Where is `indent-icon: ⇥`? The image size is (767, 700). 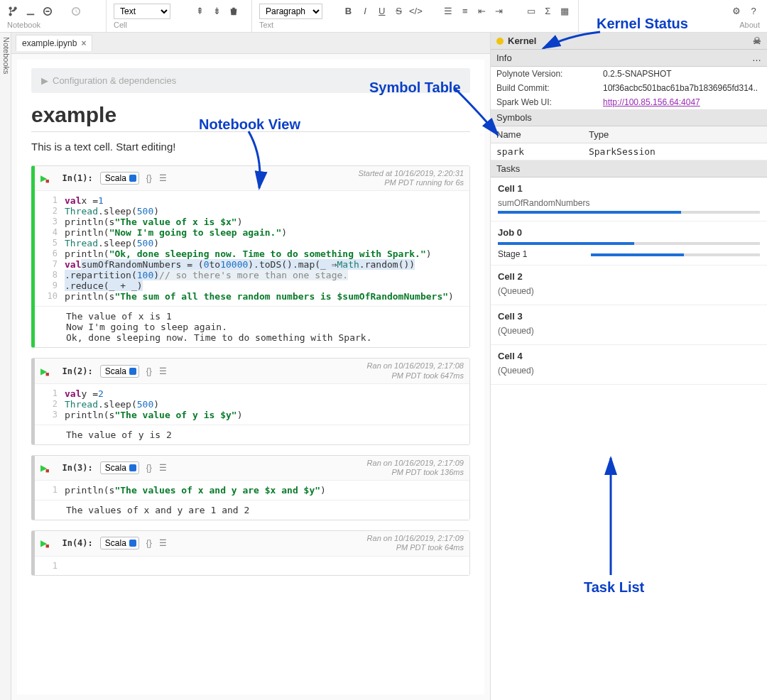 indent-icon: ⇥ is located at coordinates (499, 11).